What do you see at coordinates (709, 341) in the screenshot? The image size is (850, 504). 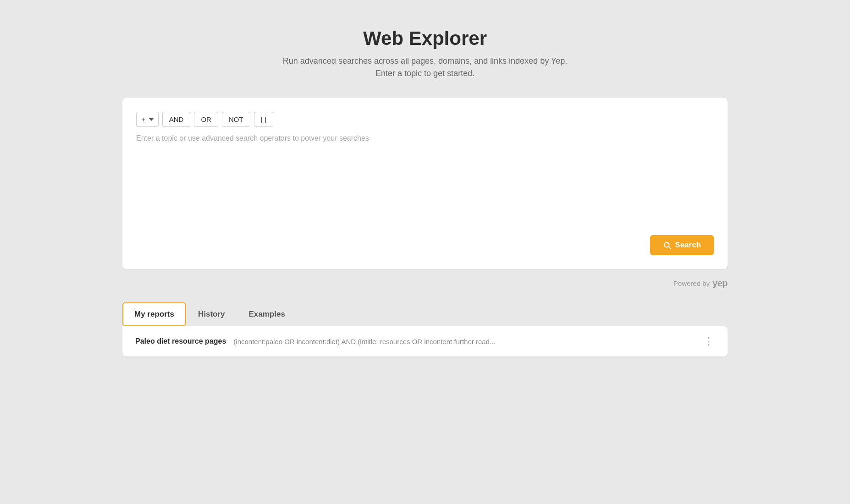 I see `report-menu-icon: ⋮` at bounding box center [709, 341].